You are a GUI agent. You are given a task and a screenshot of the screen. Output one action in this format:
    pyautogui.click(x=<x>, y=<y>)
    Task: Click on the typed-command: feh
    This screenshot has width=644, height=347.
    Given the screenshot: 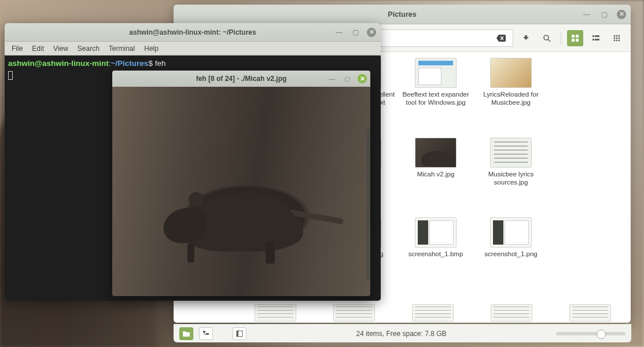 What is the action you would take?
    pyautogui.click(x=161, y=64)
    